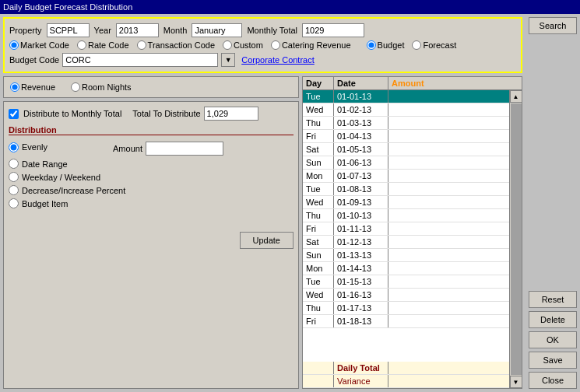 This screenshot has height=392, width=580. I want to click on search-button: Search, so click(553, 26).